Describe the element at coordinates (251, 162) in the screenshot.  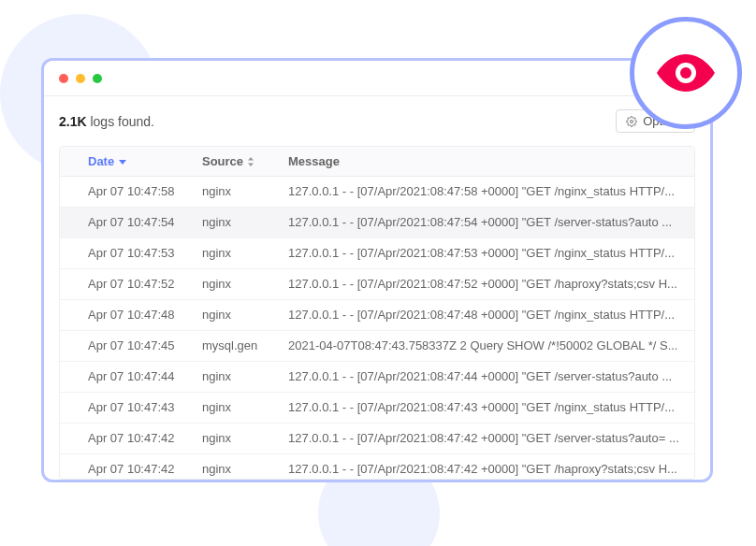
I see `sort-icon` at that location.